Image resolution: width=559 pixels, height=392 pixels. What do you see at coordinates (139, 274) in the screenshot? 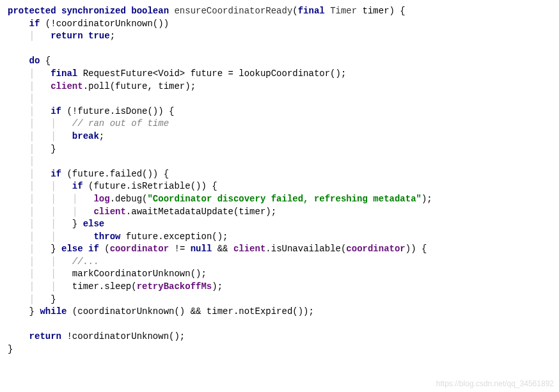
I see `mark-unknown-call: markCoordinatorUnknown();` at bounding box center [139, 274].